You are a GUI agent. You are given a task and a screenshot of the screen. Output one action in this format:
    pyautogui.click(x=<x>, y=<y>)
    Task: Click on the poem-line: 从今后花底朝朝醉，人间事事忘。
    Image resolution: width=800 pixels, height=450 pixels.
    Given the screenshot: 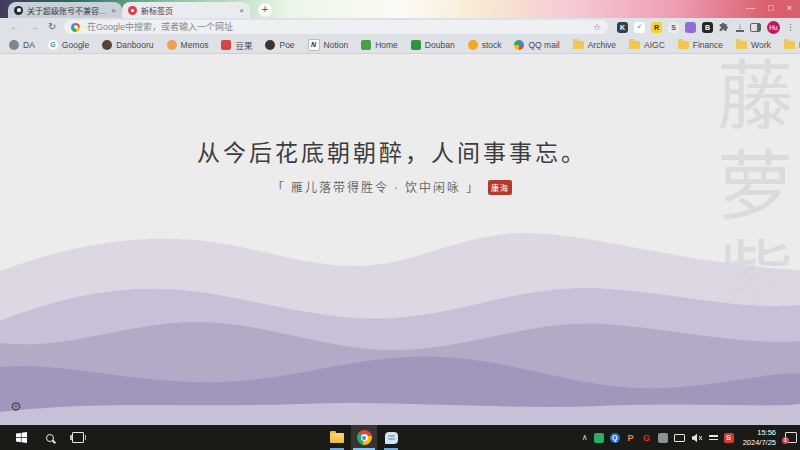 What is the action you would take?
    pyautogui.click(x=392, y=151)
    